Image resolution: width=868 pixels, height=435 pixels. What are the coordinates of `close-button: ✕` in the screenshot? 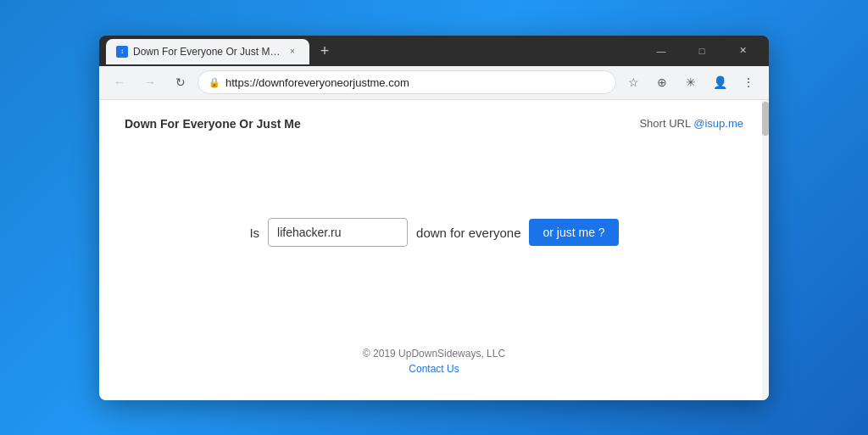 It's located at (743, 51).